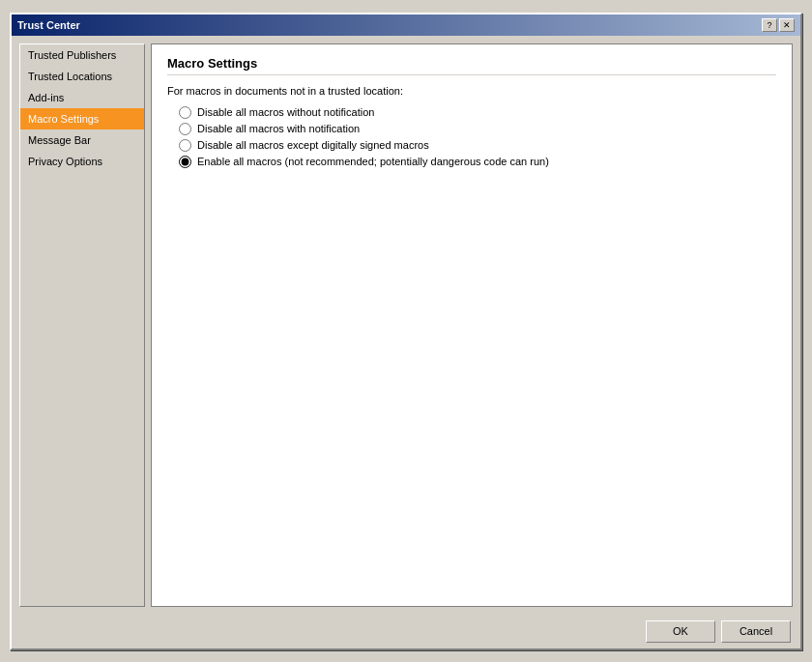 The width and height of the screenshot is (812, 662). What do you see at coordinates (82, 325) in the screenshot?
I see `sidebar: Trusted PublishersTrusted LocationsAdd-i…` at bounding box center [82, 325].